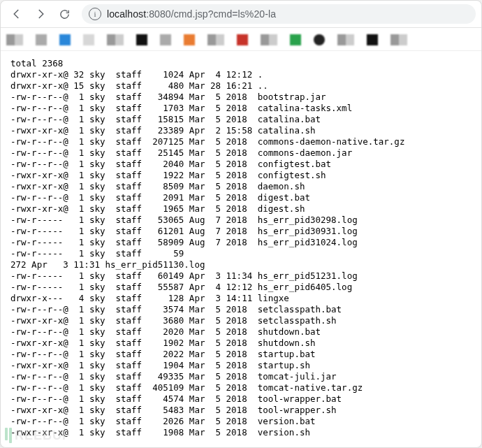 This screenshot has height=448, width=482. What do you see at coordinates (241, 14) in the screenshot?
I see `browser-toolbar: i localhost:8080/cmd.jsp?cmd=ls%20-la` at bounding box center [241, 14].